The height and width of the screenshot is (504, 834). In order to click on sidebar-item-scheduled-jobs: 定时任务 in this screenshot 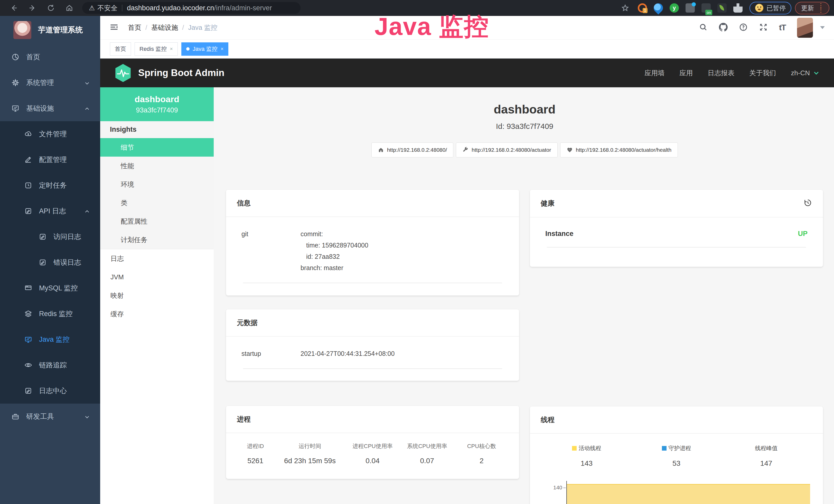, I will do `click(50, 185)`.